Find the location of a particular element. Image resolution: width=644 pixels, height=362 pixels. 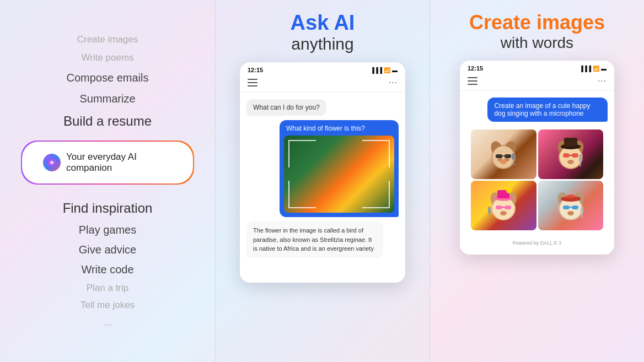

status-icons: ▐▐▐ 📶 ▬ is located at coordinates (384, 71).